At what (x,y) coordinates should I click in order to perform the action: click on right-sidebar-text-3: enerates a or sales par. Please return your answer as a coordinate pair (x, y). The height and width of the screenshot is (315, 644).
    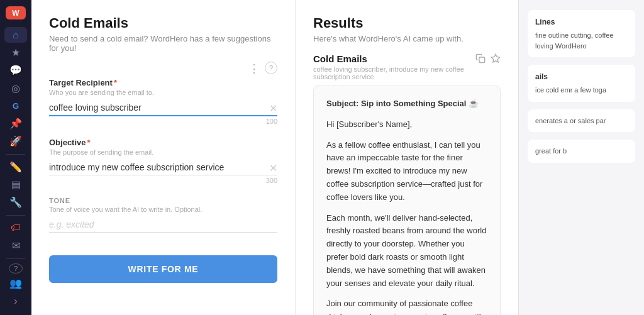
    Looking at the image, I should click on (581, 121).